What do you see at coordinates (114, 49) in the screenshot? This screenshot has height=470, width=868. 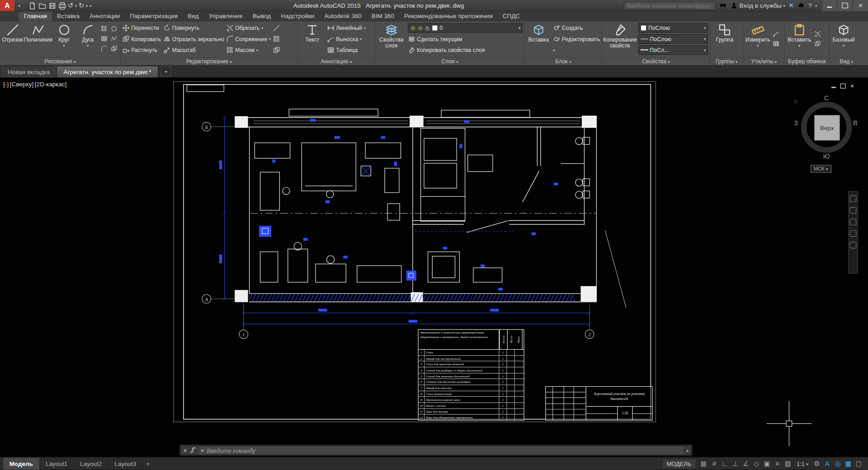 I see `region-icon` at bounding box center [114, 49].